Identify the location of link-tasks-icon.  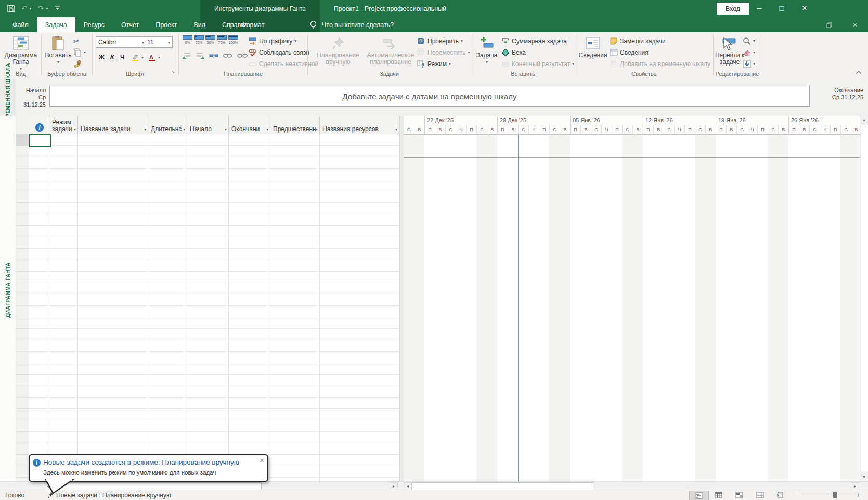
(228, 56).